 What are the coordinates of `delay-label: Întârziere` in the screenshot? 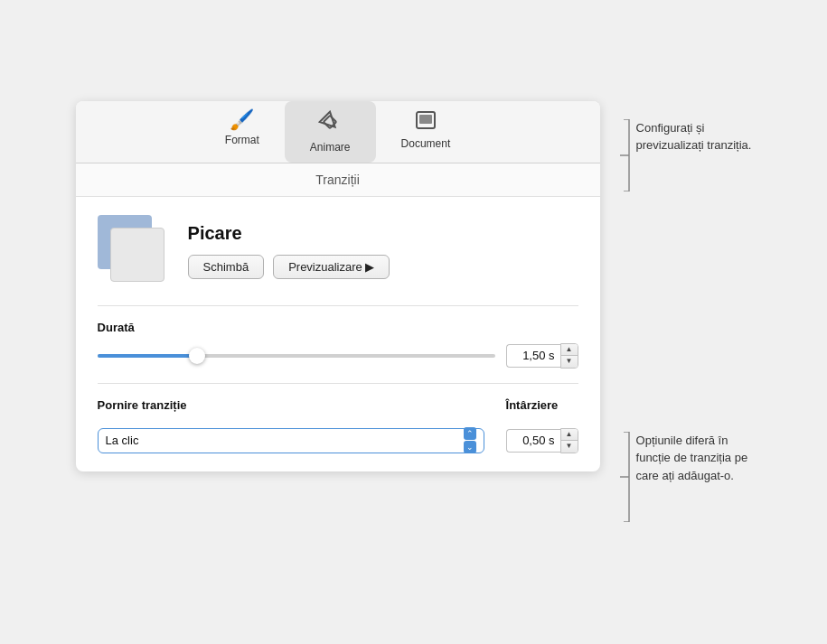 It's located at (542, 405).